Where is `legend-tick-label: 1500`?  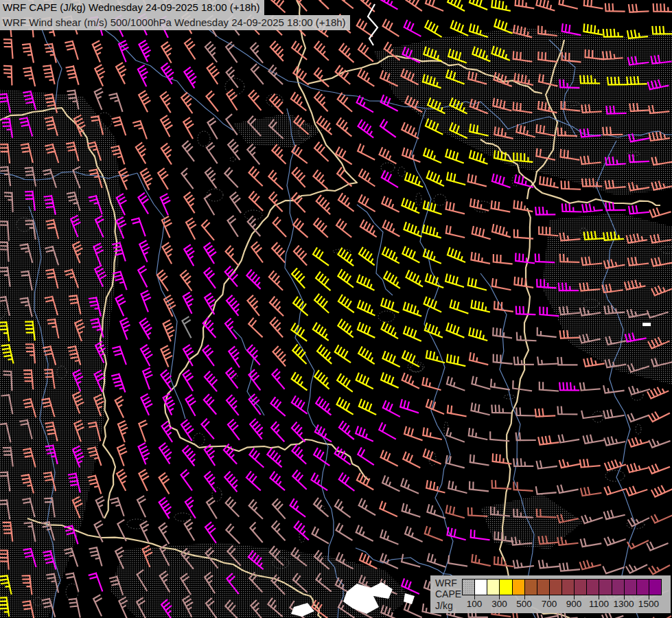
legend-tick-label: 1500 is located at coordinates (649, 604).